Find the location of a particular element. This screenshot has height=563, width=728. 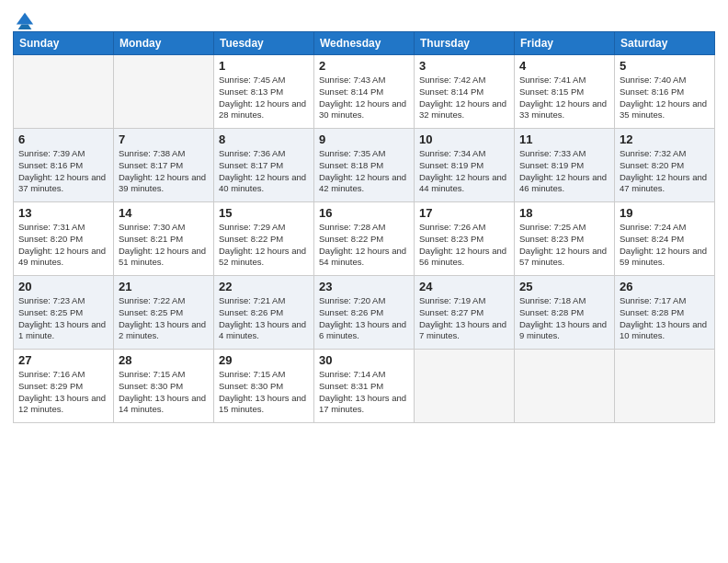

day-number: 27 is located at coordinates (63, 361).